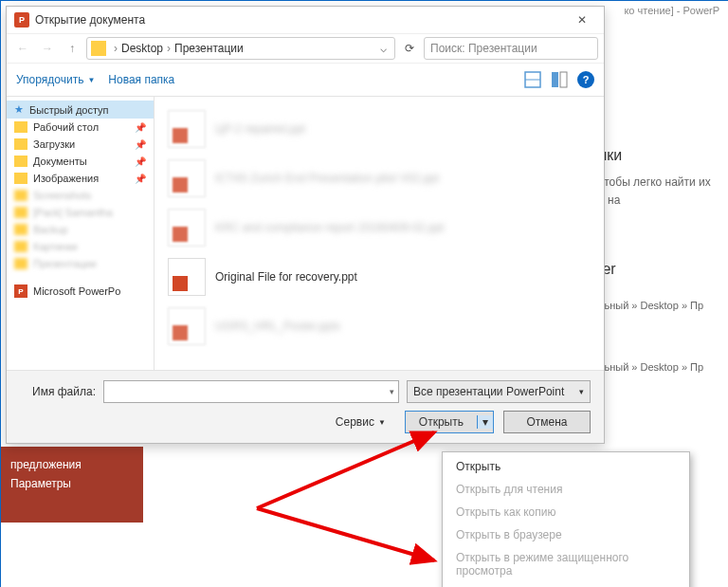 Image resolution: width=728 pixels, height=587 pixels. I want to click on menu-open-browser: Открыть в браузере, so click(566, 535).